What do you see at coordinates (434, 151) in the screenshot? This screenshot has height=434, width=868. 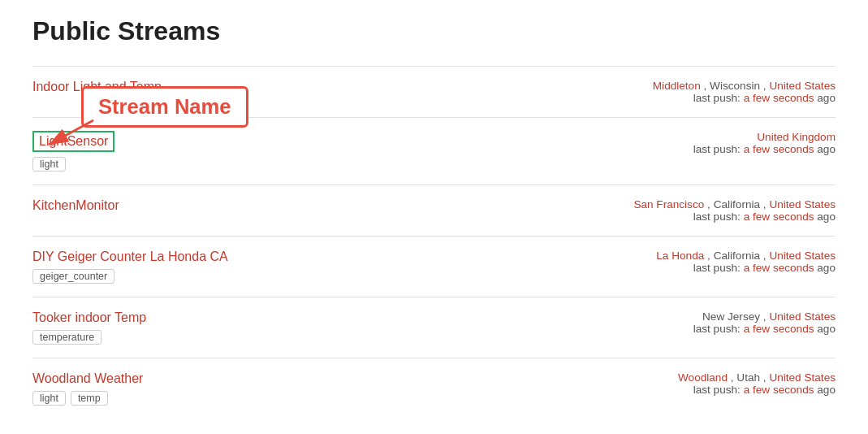 I see `stream-item: Stream Name LightSensorlightUnited Kingd…` at bounding box center [434, 151].